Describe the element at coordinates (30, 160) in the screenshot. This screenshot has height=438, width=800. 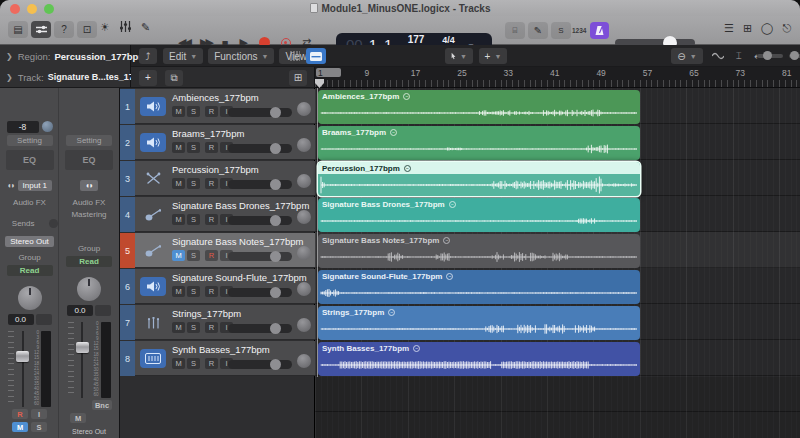
I see `eq-slot: EQ` at that location.